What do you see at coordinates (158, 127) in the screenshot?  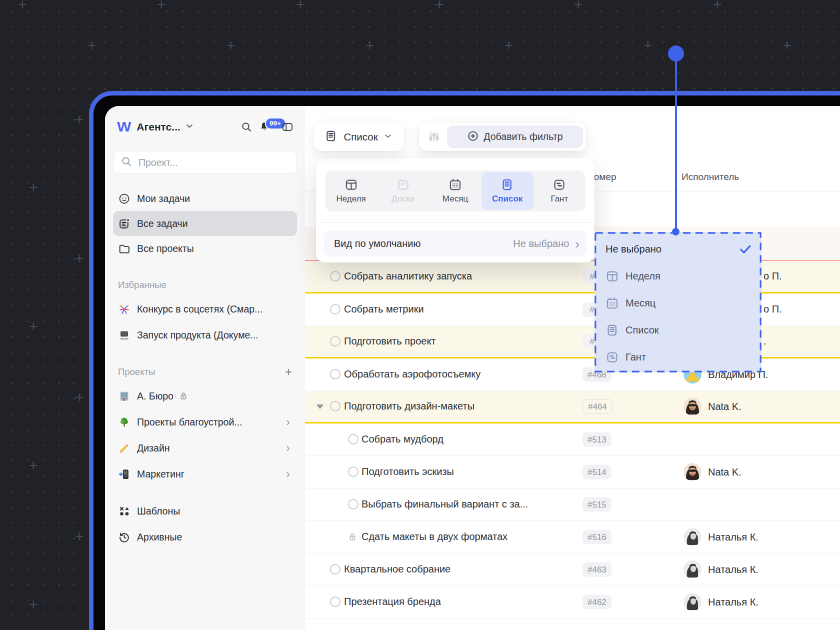 I see `workspace-name: Агентс...` at bounding box center [158, 127].